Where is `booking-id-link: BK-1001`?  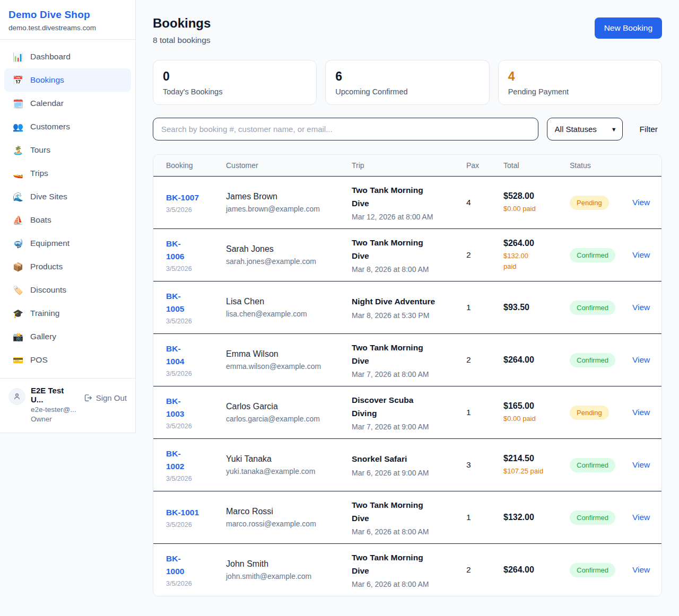
booking-id-link: BK-1001 is located at coordinates (182, 513).